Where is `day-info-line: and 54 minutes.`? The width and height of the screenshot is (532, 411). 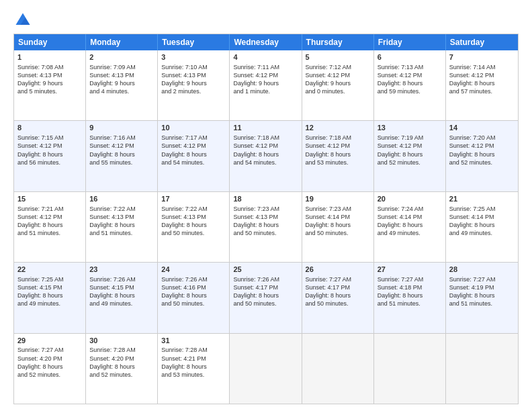
day-info-line: and 54 minutes. is located at coordinates (193, 163).